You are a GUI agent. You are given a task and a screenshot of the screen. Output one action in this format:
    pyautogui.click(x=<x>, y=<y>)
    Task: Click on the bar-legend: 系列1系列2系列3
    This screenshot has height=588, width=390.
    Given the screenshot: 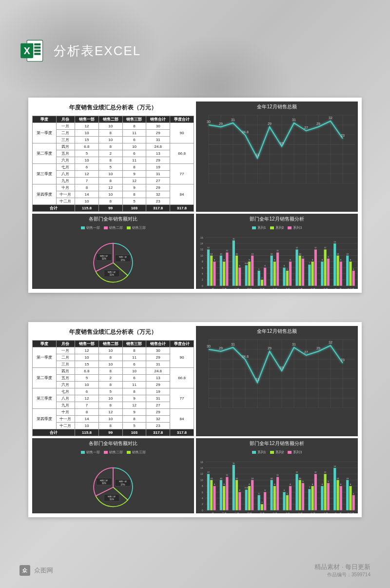 What is the action you would take?
    pyautogui.click(x=277, y=228)
    